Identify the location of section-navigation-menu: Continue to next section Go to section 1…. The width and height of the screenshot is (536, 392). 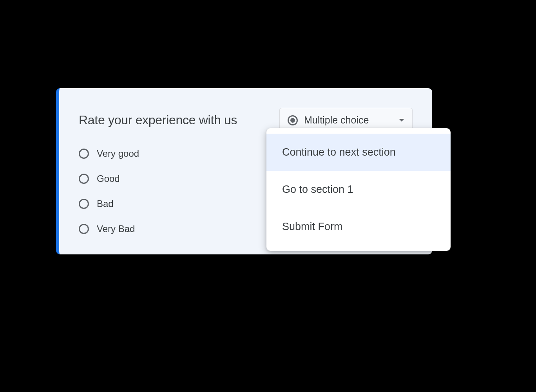
(359, 190).